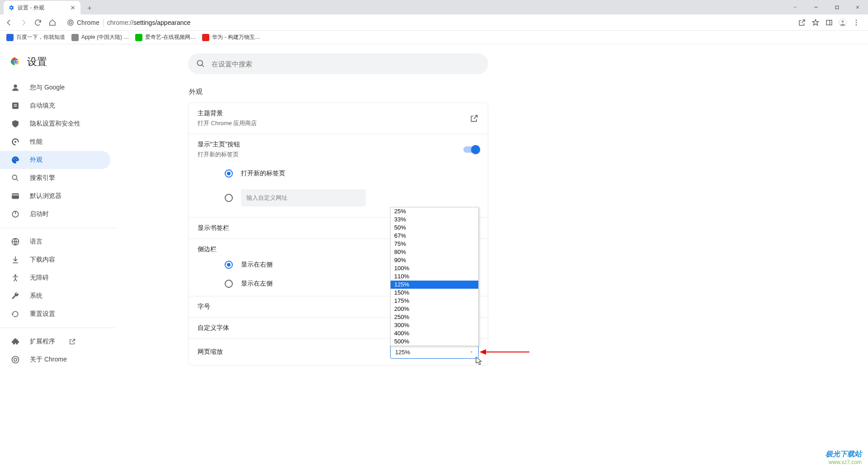 Image resolution: width=868 pixels, height=469 pixels. What do you see at coordinates (9, 23) in the screenshot?
I see `back-button` at bounding box center [9, 23].